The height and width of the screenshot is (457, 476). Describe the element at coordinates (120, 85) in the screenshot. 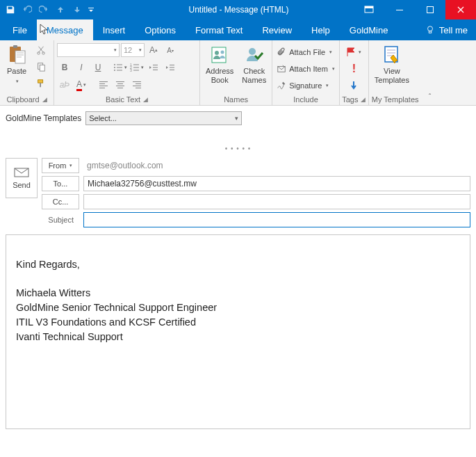

I see `align-center-icon` at that location.